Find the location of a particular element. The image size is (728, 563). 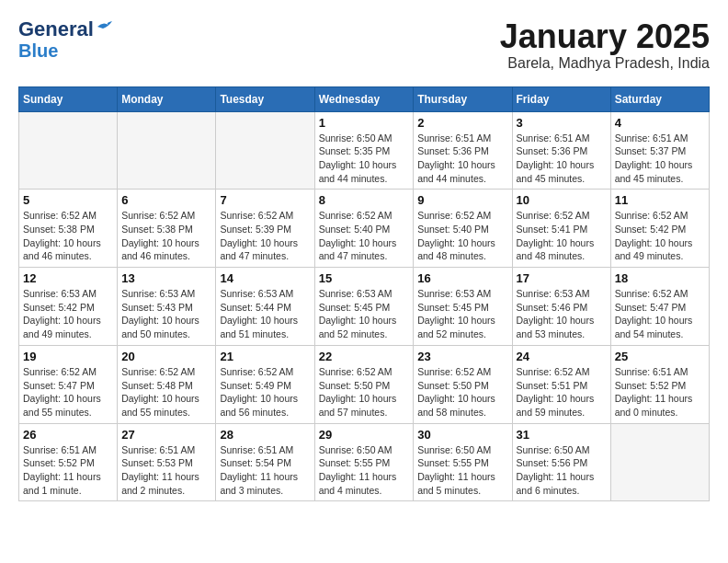

calendar-cell: 20Sunrise: 6:52 AM Sunset: 5:48 PM Dayli… is located at coordinates (167, 385).